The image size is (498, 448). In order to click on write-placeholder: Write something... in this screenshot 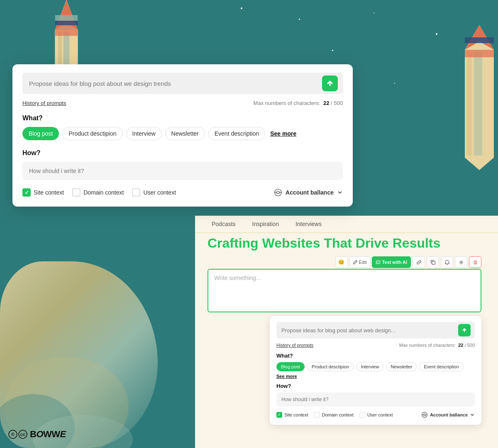, I will do `click(237, 278)`.